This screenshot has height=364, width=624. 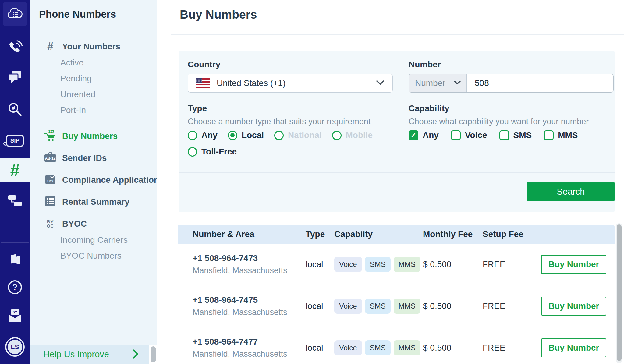 What do you see at coordinates (540, 83) in the screenshot?
I see `number-pattern-input: 508` at bounding box center [540, 83].